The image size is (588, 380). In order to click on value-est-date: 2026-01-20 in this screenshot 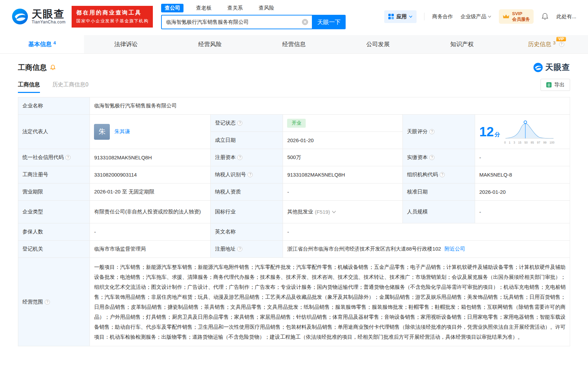, I will do `click(343, 140)`.